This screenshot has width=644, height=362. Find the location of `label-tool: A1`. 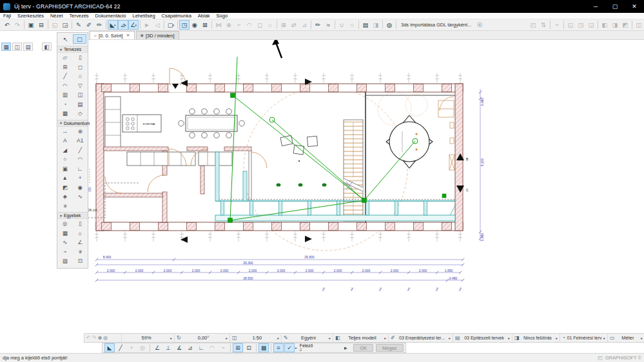

label-tool: A1 is located at coordinates (81, 140).